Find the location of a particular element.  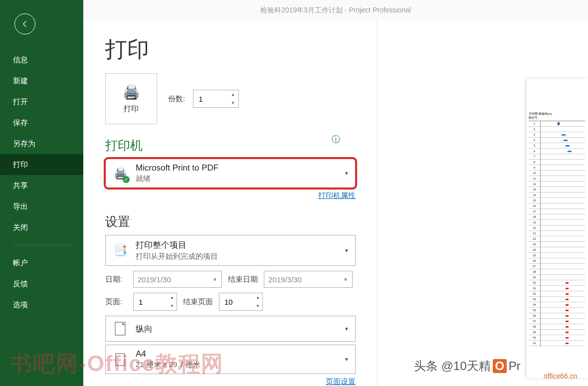

title-bar: 检验科2019年3月工作计划 - Project Professional is located at coordinates (336, 10).